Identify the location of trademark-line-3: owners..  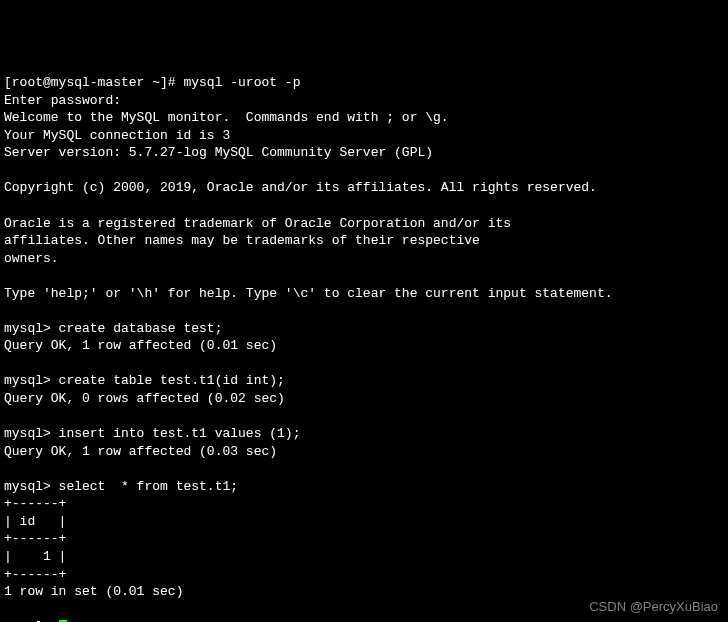
(32, 258).